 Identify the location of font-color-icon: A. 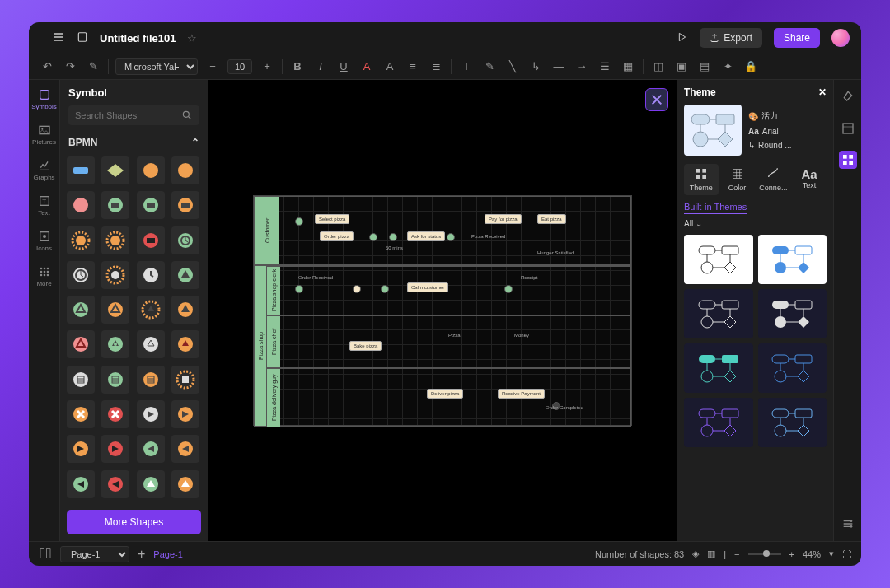
(367, 67).